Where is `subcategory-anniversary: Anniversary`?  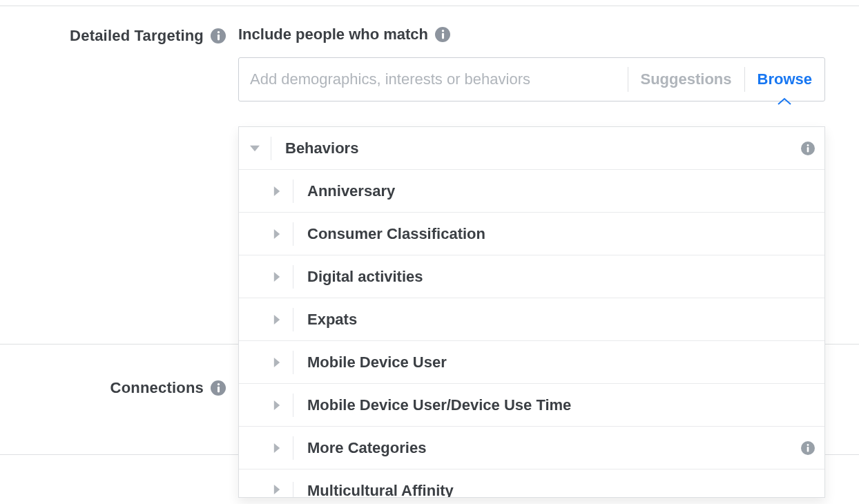 subcategory-anniversary: Anniversary is located at coordinates (532, 191).